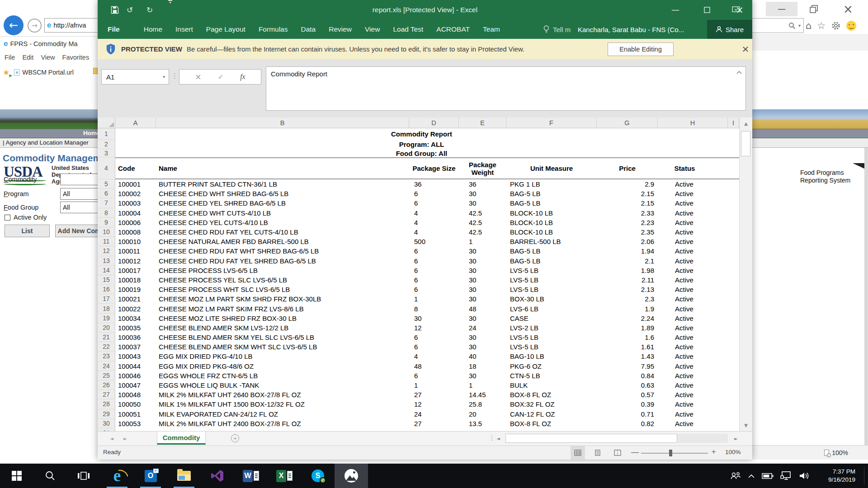  What do you see at coordinates (283, 213) in the screenshot?
I see `cell-name: CHEESE CHED WHT CUTS-4/10 LB` at bounding box center [283, 213].